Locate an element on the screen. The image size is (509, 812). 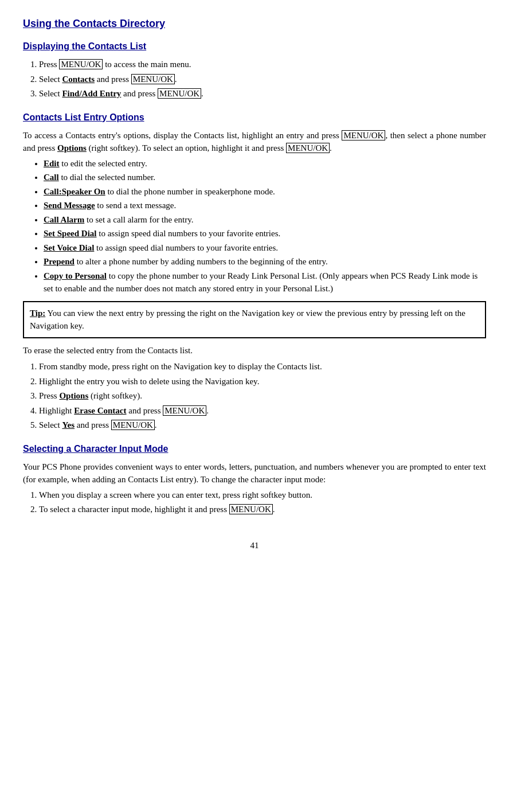
displaying-steps-list: Press MENU/OK to access the main menu. S… is located at coordinates (263, 79).